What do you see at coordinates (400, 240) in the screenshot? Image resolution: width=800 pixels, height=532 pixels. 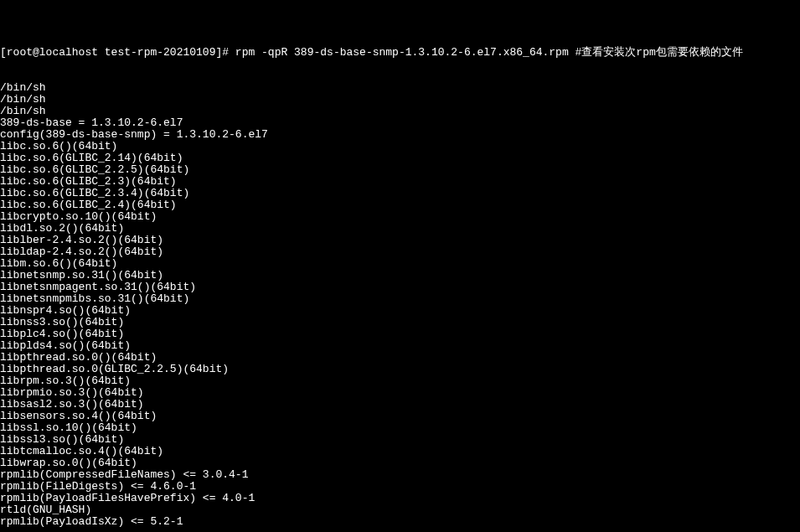 I see `output-line: liblber-2.4.so.2()(64bit)` at bounding box center [400, 240].